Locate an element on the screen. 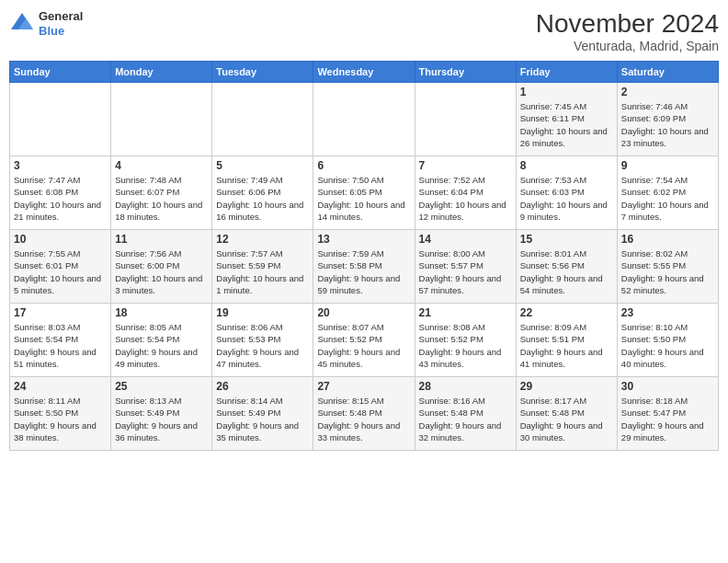 This screenshot has height=563, width=728. day-info: Sunrise: 8:09 AM Sunset: 5:51 PM Dayligh… is located at coordinates (566, 346).